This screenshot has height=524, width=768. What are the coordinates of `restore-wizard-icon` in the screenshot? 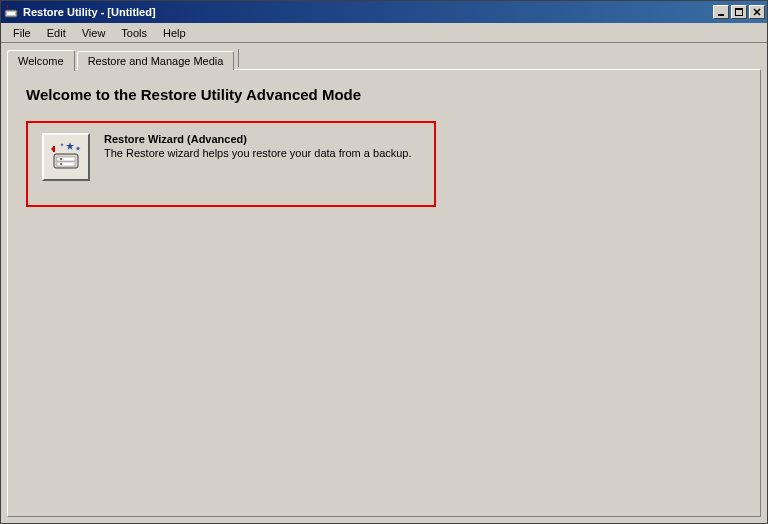 It's located at (66, 157).